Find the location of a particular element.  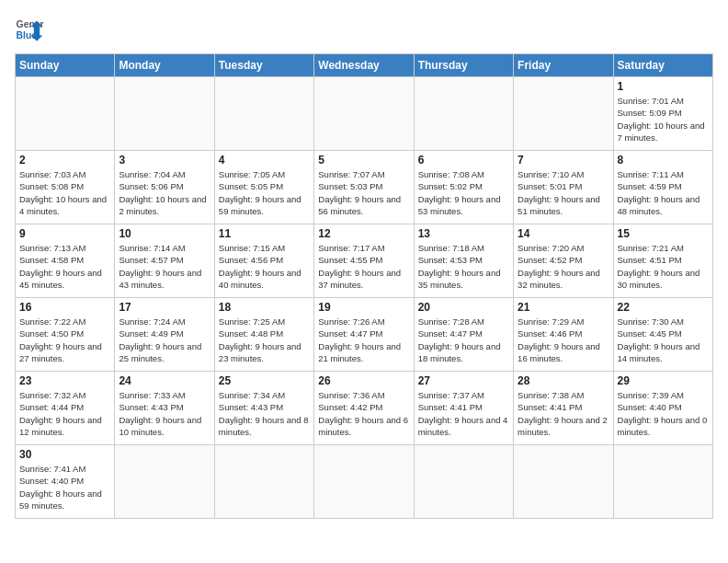

weekday-header-cell: Friday is located at coordinates (563, 66).